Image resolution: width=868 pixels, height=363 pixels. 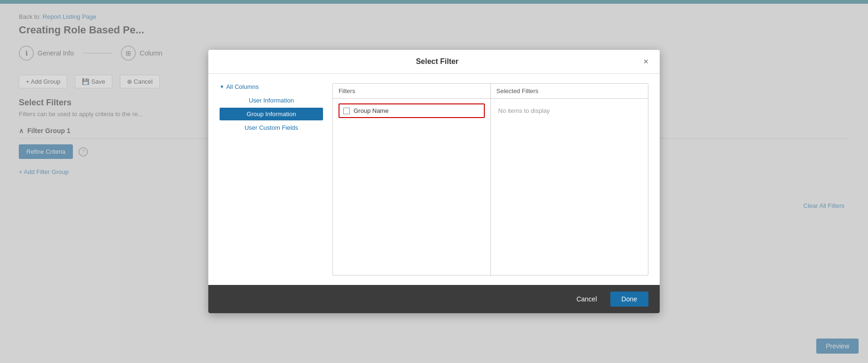 What do you see at coordinates (570, 111) in the screenshot?
I see `selected-filters-panel-body: No items to display` at bounding box center [570, 111].